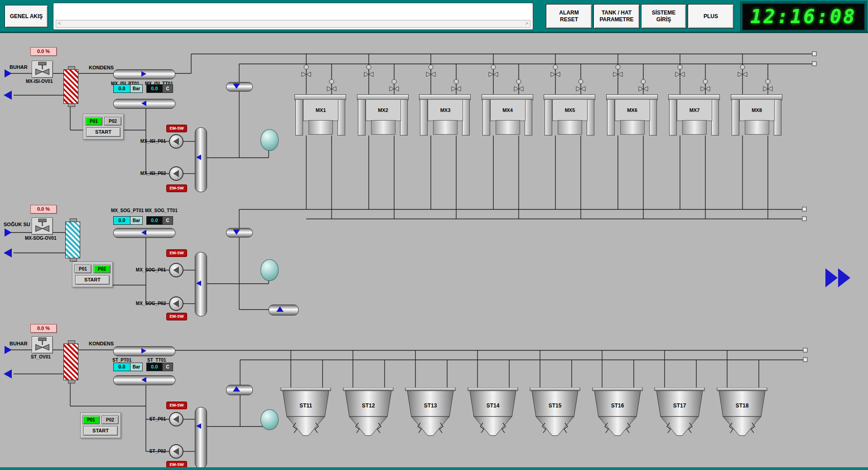 The image size is (868, 470). I want to click on mixer-body: MX7, so click(694, 110).